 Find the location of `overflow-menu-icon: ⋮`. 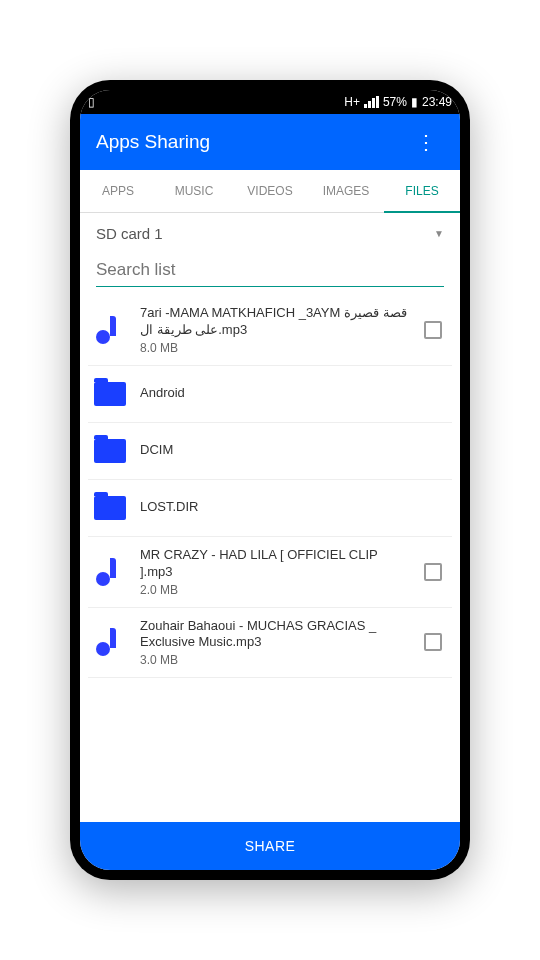

overflow-menu-icon: ⋮ is located at coordinates (426, 142).